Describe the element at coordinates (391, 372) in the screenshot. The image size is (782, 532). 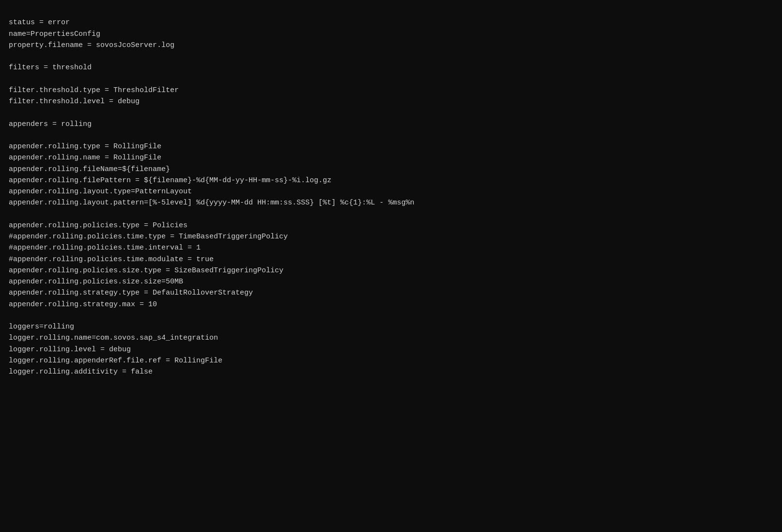
I see `code-line: logger.rolling.additivity = false` at that location.